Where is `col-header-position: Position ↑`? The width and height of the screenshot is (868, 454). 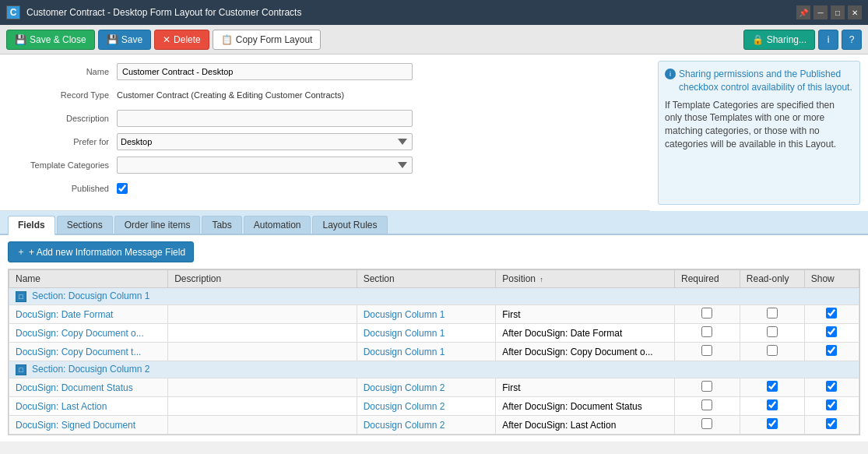 col-header-position: Position ↑ is located at coordinates (585, 279).